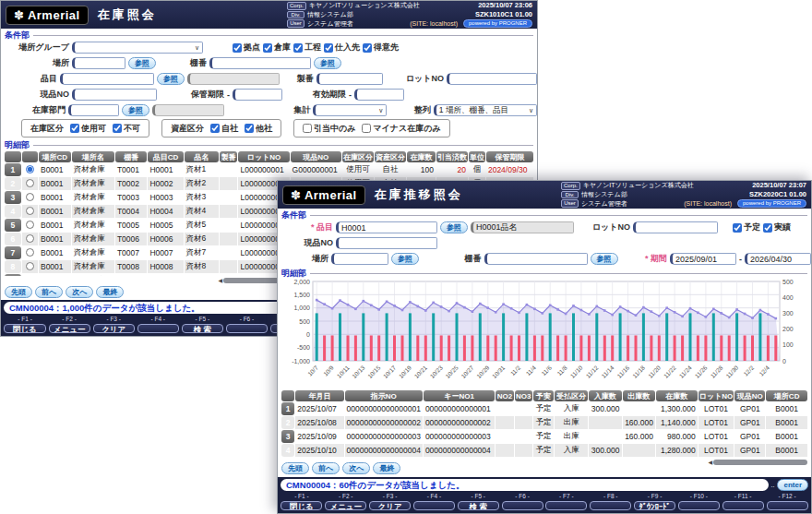  I want to click on tokuisaki-checkbox, so click(367, 48).